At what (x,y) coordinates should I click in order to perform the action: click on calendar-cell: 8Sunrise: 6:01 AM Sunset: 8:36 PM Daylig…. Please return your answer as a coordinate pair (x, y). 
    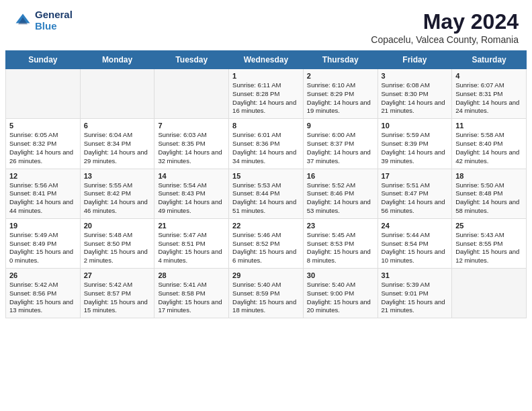
    Looking at the image, I should click on (266, 144).